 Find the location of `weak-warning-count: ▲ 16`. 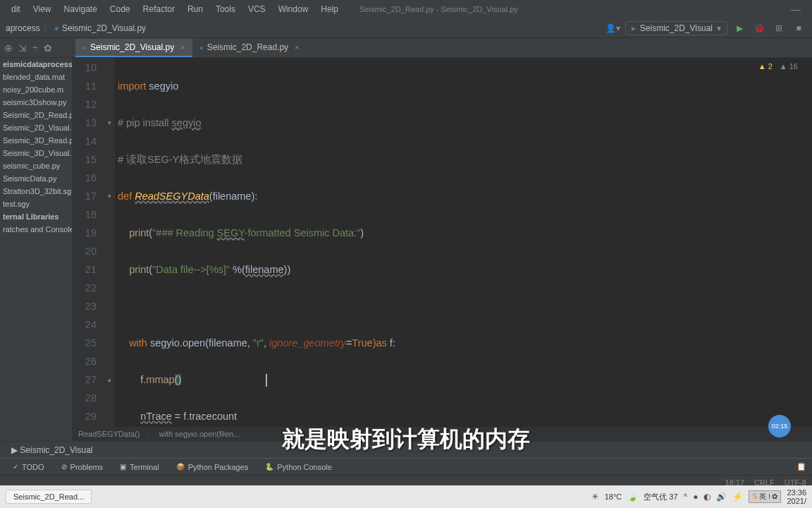

weak-warning-count: ▲ 16 is located at coordinates (789, 66).